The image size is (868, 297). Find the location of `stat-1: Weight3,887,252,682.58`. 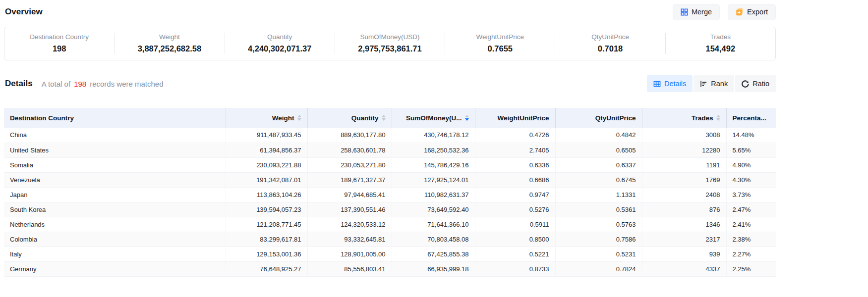

stat-1: Weight3,887,252,682.58 is located at coordinates (170, 44).